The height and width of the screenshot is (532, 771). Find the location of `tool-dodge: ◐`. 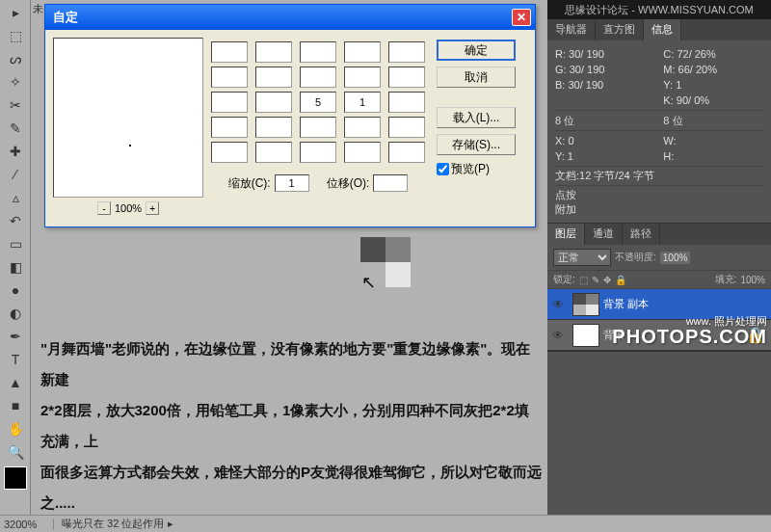

tool-dodge: ◐ is located at coordinates (15, 313).